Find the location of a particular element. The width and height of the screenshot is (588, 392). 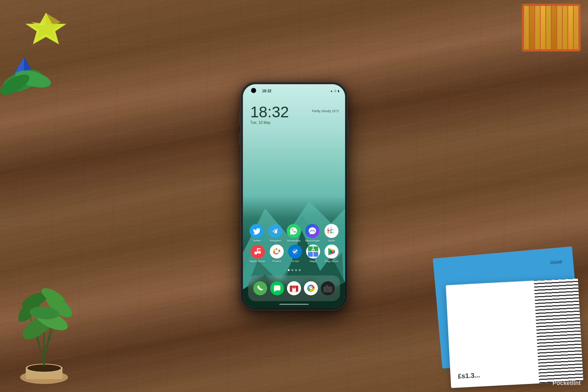

dock-camera-icon is located at coordinates (328, 288).